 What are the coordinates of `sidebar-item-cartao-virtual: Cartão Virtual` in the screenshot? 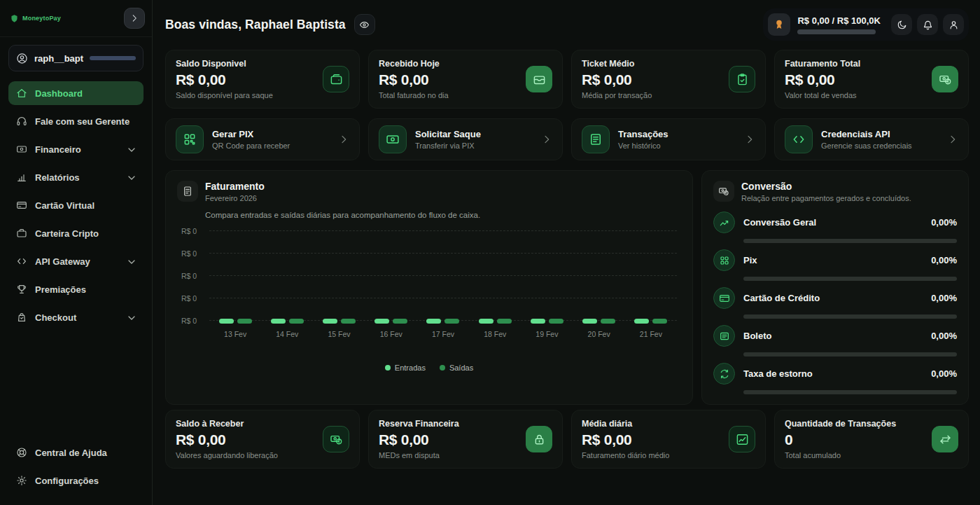 It's located at (76, 205).